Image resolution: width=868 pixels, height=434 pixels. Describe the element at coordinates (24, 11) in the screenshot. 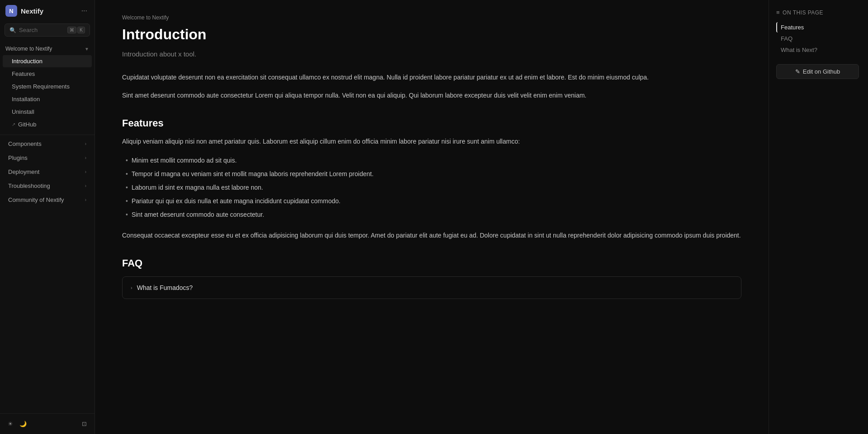

I see `logo-area: N Nextify` at that location.